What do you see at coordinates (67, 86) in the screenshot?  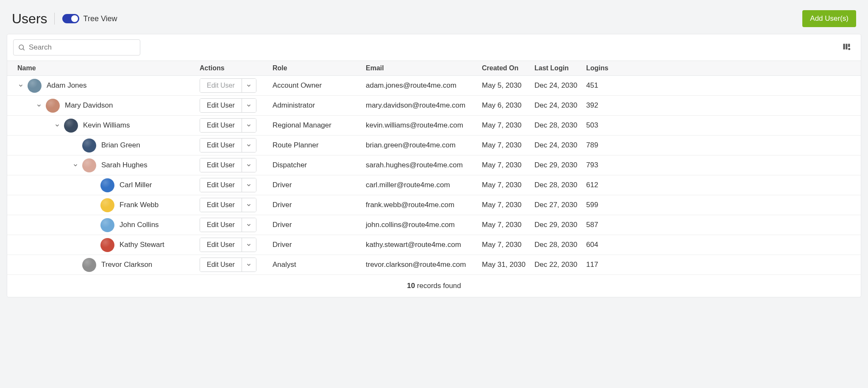 I see `user-name: Adam Jones` at bounding box center [67, 86].